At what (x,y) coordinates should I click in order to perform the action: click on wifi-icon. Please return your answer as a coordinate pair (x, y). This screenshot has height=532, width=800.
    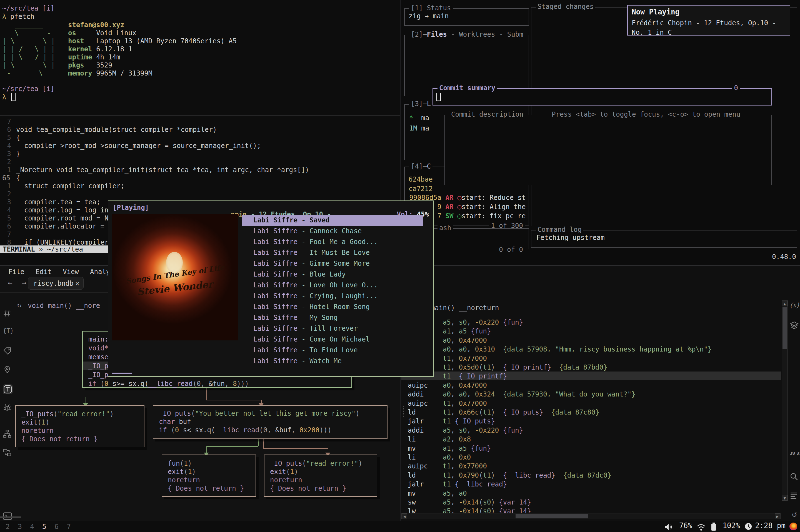
    Looking at the image, I should click on (701, 527).